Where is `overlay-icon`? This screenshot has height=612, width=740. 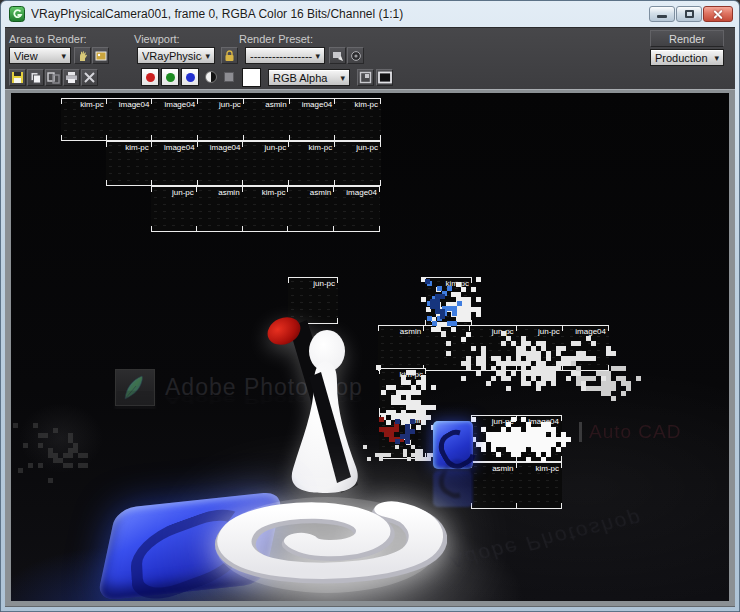
overlay-icon is located at coordinates (366, 78).